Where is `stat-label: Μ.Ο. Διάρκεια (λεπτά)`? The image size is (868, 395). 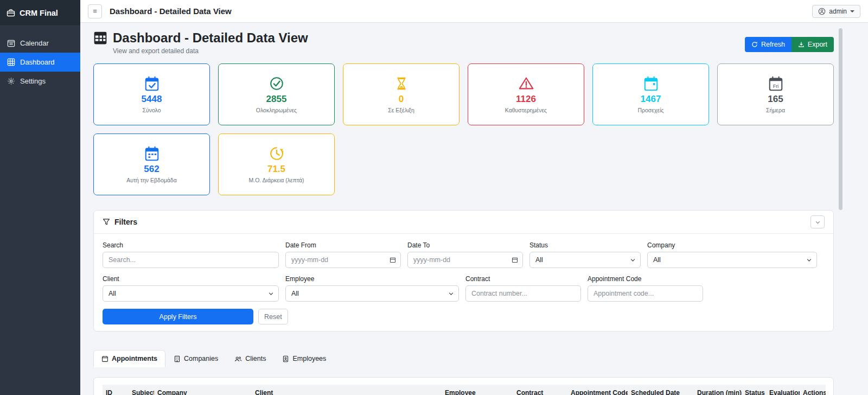
stat-label: Μ.Ο. Διάρκεια (λεπτά) is located at coordinates (277, 180).